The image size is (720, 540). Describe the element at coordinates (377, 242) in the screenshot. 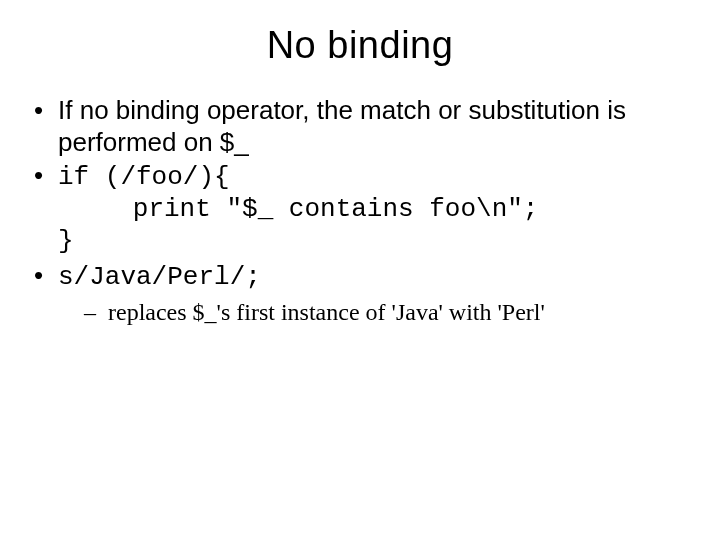

I see `code-line-3: }` at that location.